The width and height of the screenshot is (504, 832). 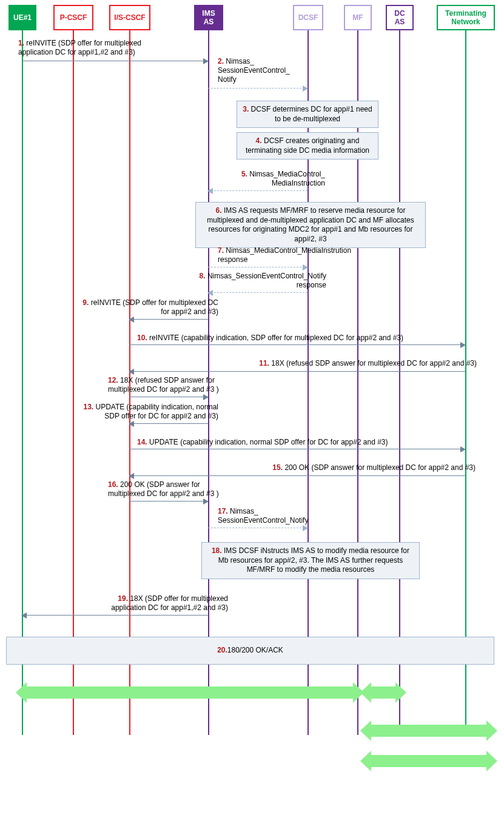 I want to click on note-step20: 20. 180/200 OK/ACK, so click(x=250, y=651).